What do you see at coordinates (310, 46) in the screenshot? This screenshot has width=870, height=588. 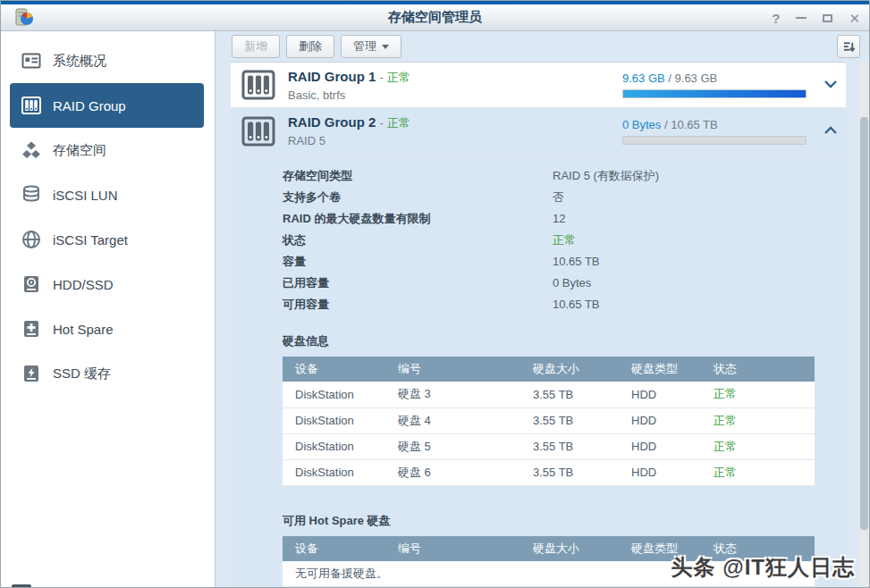 I see `delete-button: 删除` at bounding box center [310, 46].